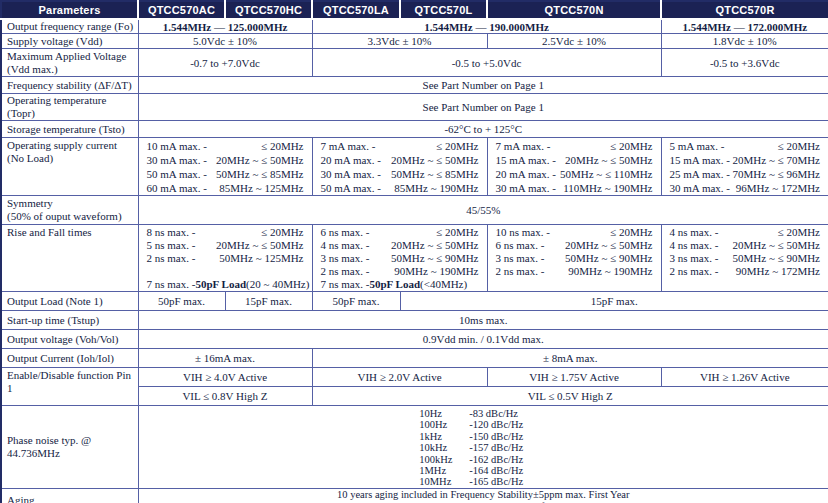 This screenshot has height=503, width=828. What do you see at coordinates (700, 174) in the screenshot?
I see `spec-line-value: 25 mA max. -` at bounding box center [700, 174].